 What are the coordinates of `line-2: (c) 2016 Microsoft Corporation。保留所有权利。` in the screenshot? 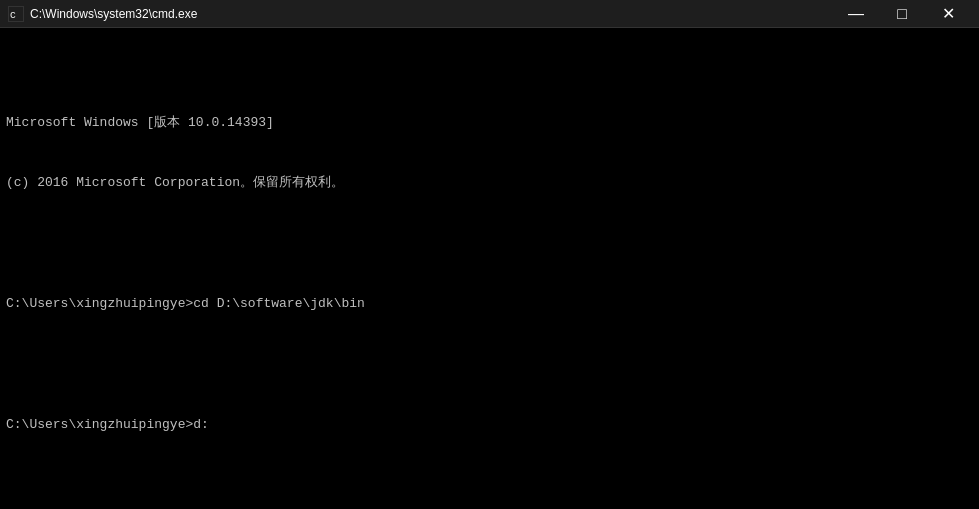 It's located at (490, 183).